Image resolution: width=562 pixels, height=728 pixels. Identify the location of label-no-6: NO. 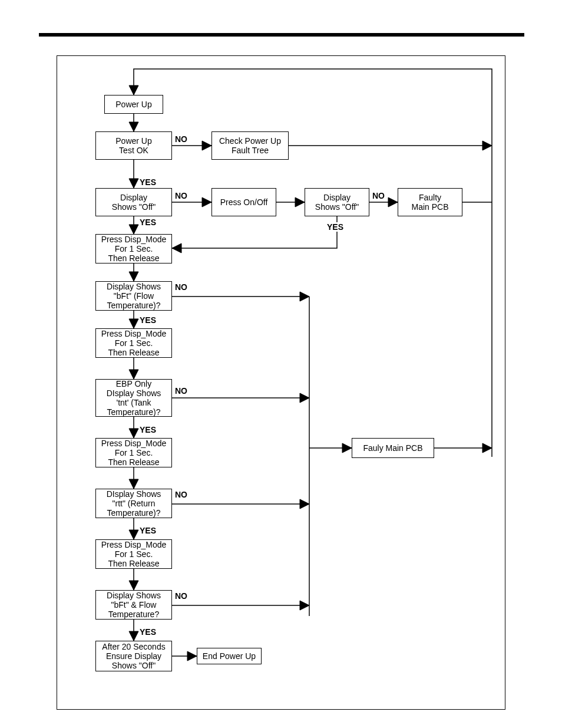
(181, 495).